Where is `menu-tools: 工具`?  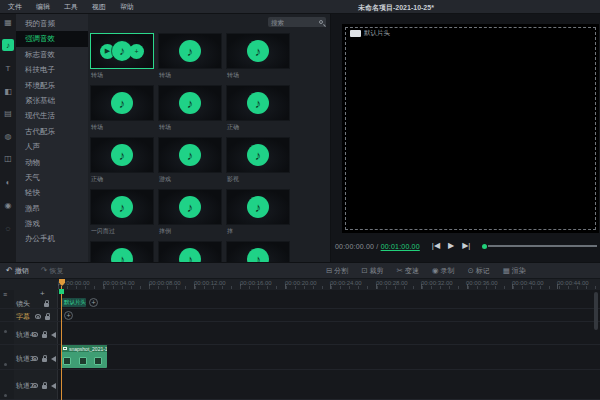 menu-tools: 工具 is located at coordinates (71, 7).